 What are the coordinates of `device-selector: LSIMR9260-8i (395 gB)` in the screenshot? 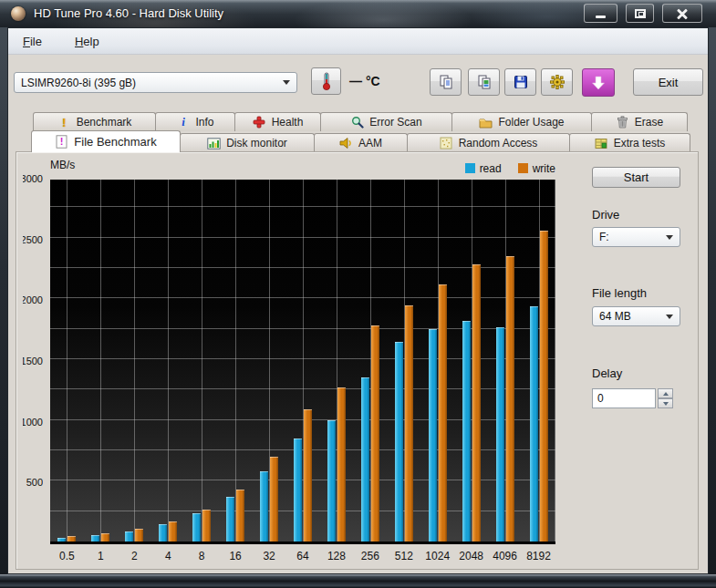 It's located at (155, 82).